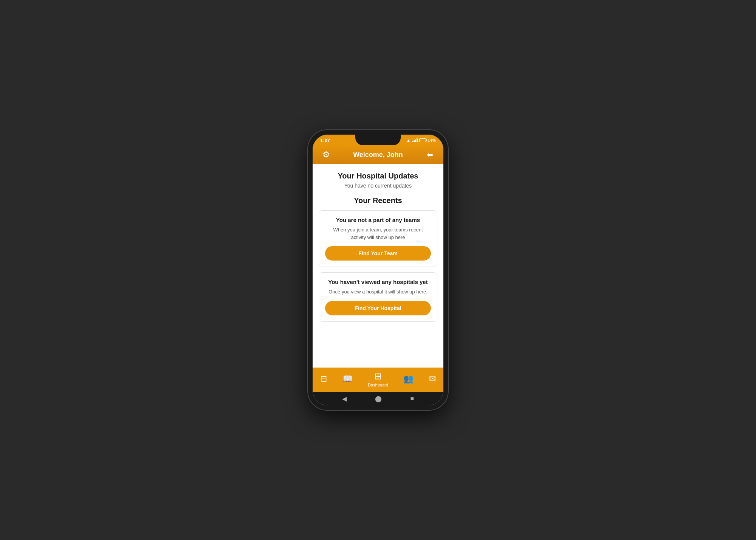 This screenshot has height=540, width=756. I want to click on wifi-icon: ▲, so click(408, 140).